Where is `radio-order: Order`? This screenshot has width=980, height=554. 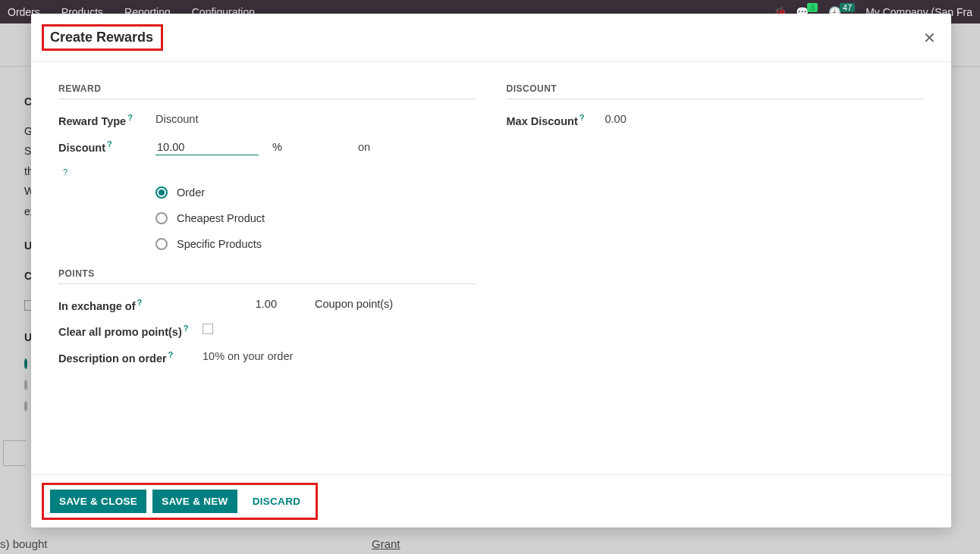
radio-order: Order is located at coordinates (316, 192).